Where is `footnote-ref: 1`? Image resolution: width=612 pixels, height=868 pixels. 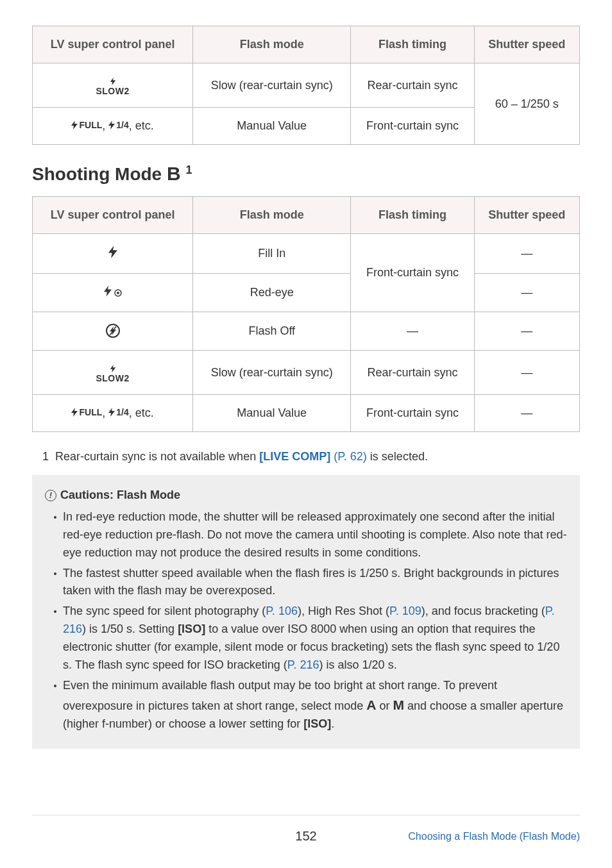
footnote-ref: 1 is located at coordinates (189, 170).